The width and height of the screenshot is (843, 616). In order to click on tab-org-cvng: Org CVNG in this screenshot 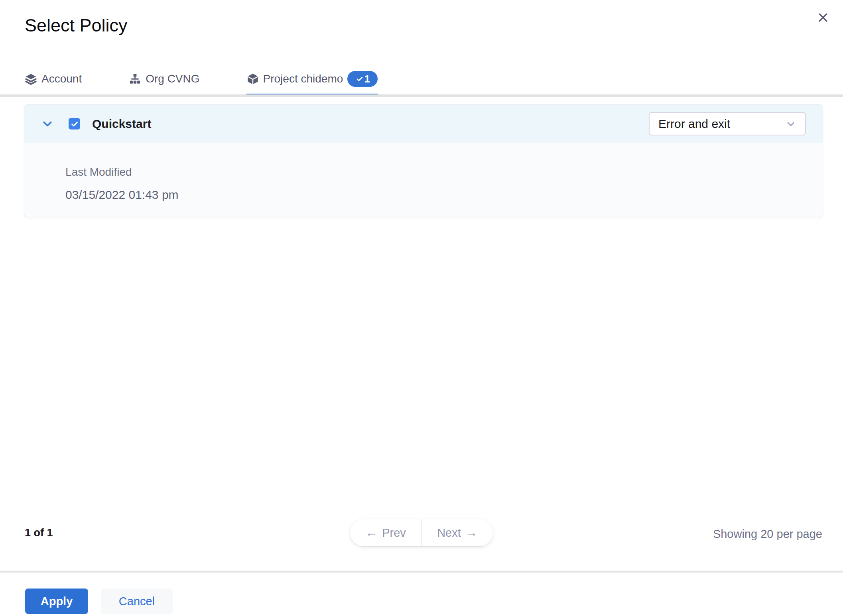, I will do `click(164, 79)`.